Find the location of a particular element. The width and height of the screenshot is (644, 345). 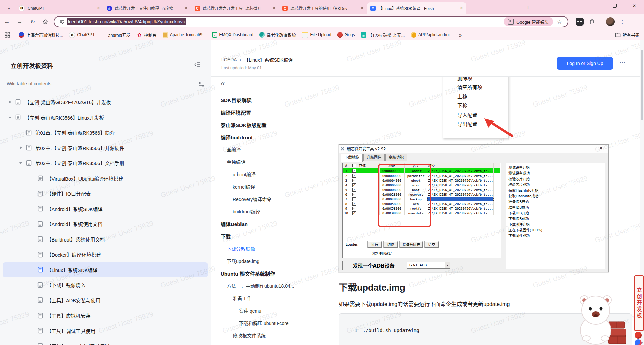

outline-item: 泰山派SDK板级配置 is located at coordinates (273, 125).